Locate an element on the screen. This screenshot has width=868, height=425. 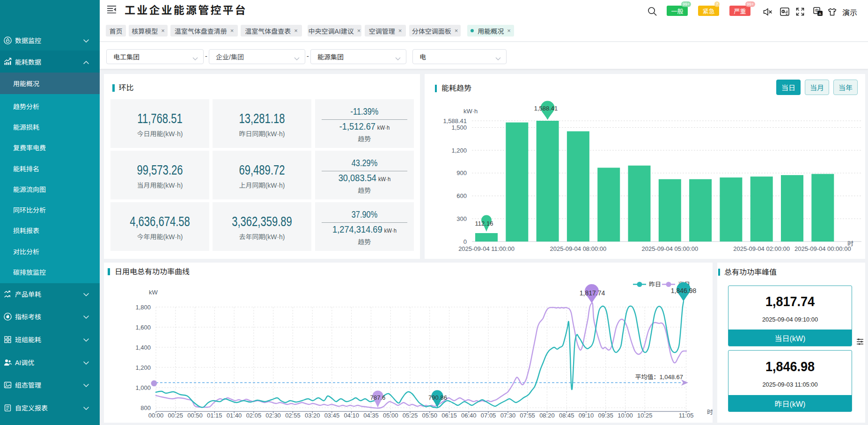
svg-text: 00:00 is located at coordinates (156, 416).